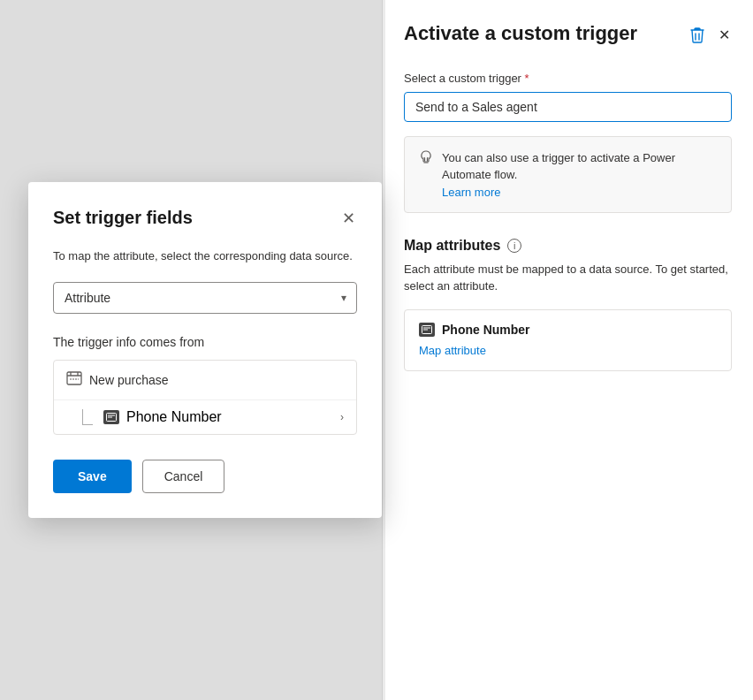  Describe the element at coordinates (205, 398) in the screenshot. I see `trigger-tree: New purchase Phone Number ›` at that location.